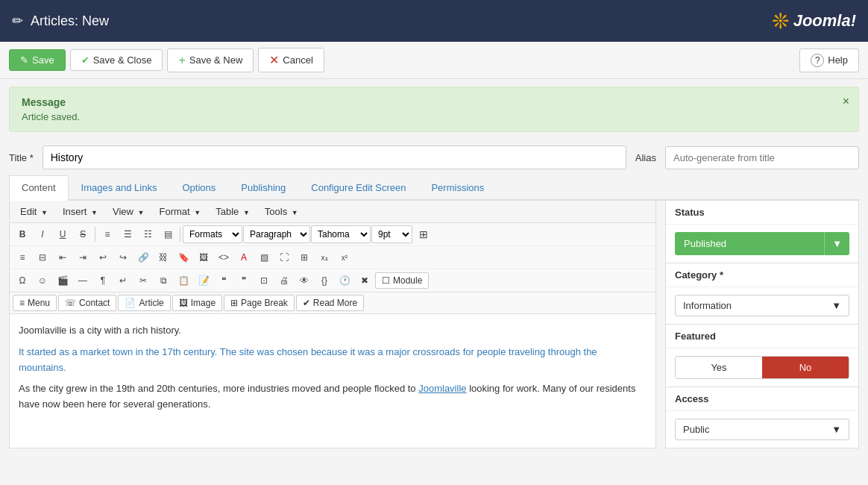 The height and width of the screenshot is (485, 868). Describe the element at coordinates (128, 212) in the screenshot. I see `menu-view: View ▼` at that location.